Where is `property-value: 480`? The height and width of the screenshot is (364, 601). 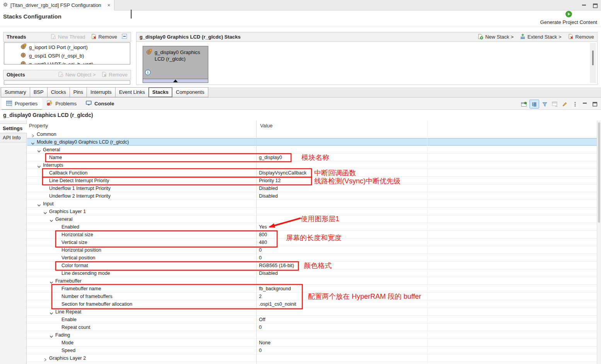
property-value: 480 is located at coordinates (263, 242).